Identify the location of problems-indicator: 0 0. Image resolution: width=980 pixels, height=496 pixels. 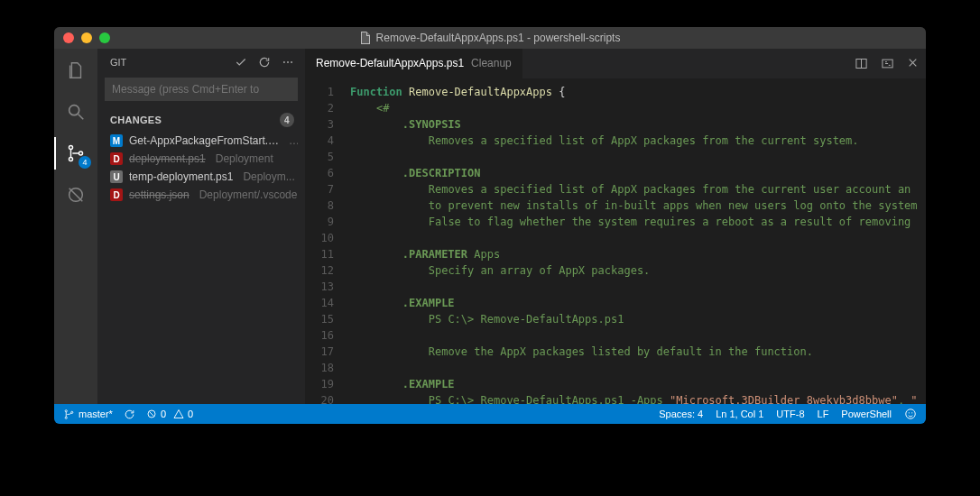
(170, 414).